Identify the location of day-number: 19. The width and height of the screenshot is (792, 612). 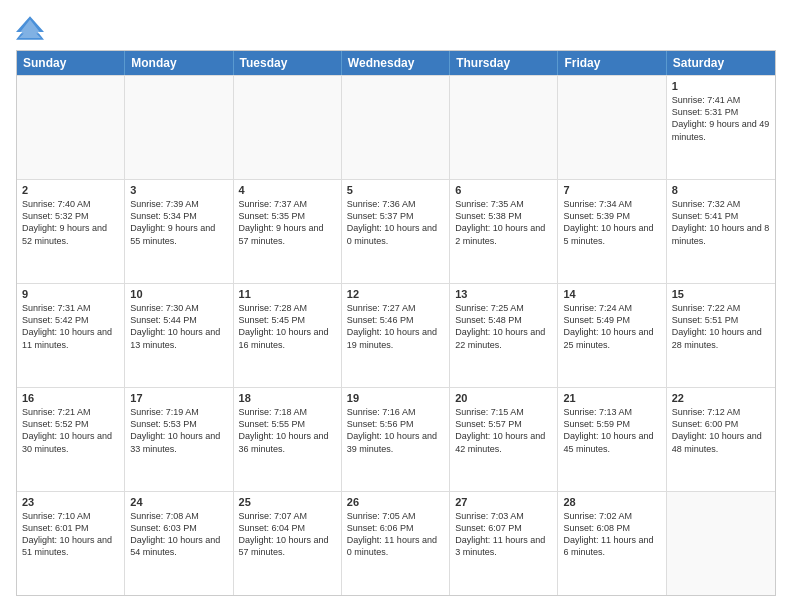
(396, 398).